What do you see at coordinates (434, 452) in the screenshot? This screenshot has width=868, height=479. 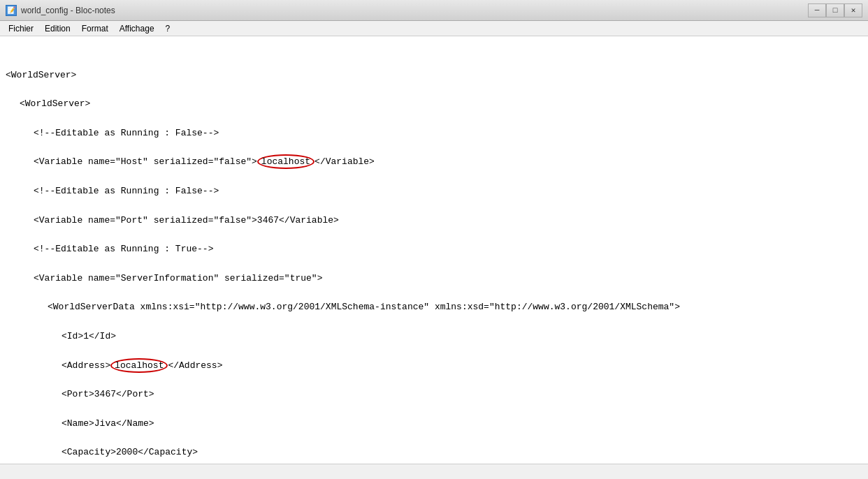 I see `line-14: <Capacity>2000</Capacity>` at bounding box center [434, 452].